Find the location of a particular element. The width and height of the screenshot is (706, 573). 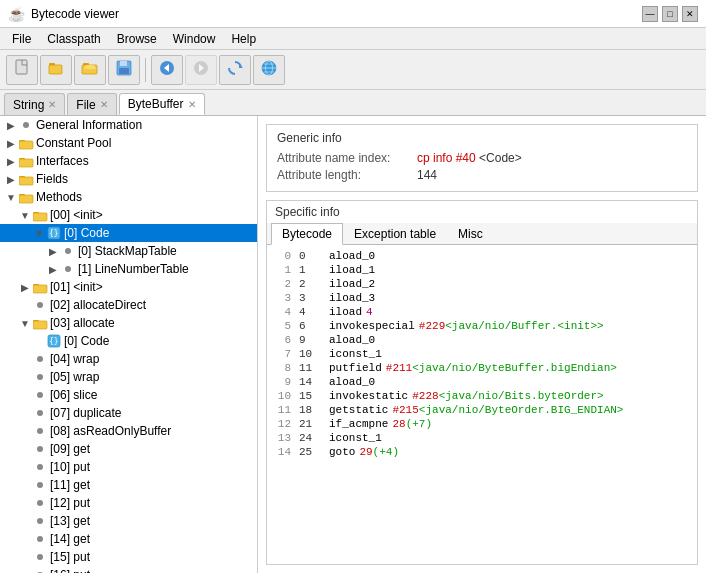

open-folder-button is located at coordinates (90, 70).